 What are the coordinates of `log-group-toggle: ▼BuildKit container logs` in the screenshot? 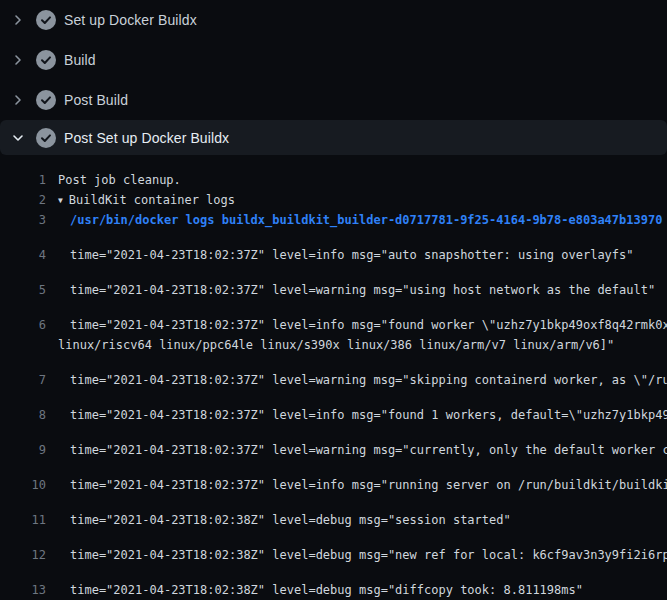 It's located at (146, 200).